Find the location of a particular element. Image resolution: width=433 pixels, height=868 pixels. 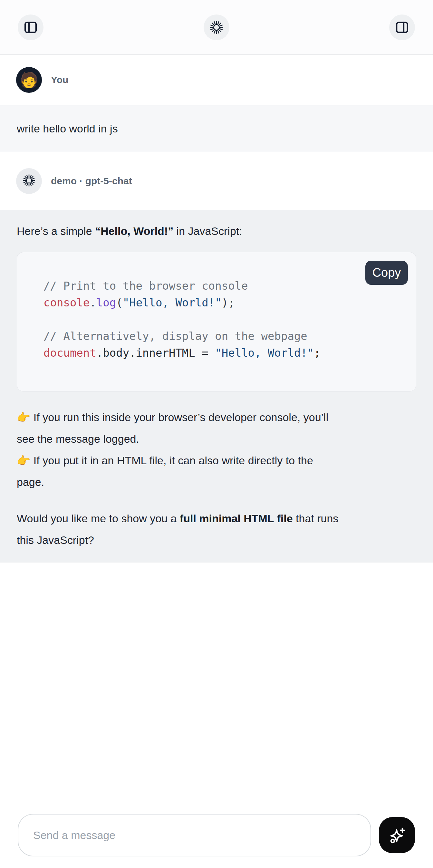

model-logo-button is located at coordinates (216, 28).